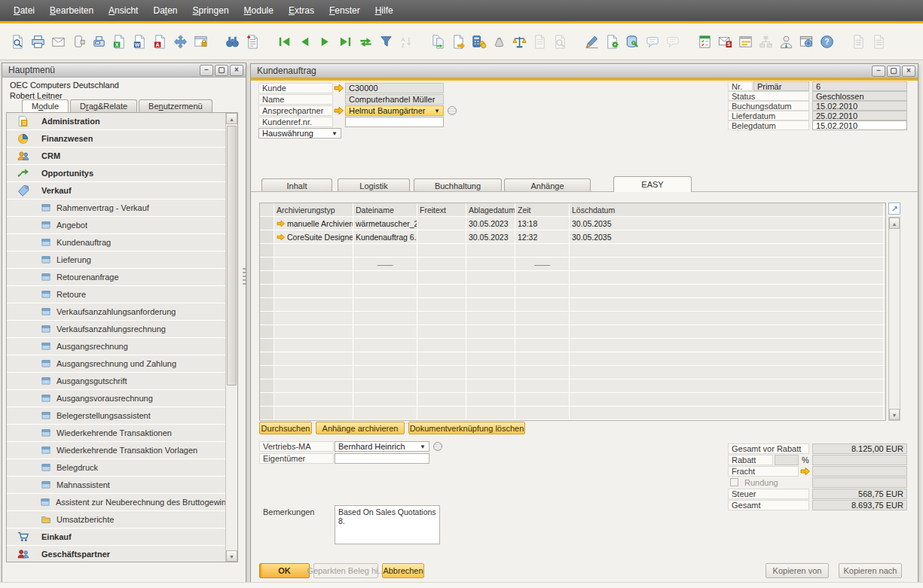 This screenshot has height=588, width=923. Describe the element at coordinates (346, 571) in the screenshot. I see `geparkten-beleg-button: Geparkten Beleg hi...` at that location.